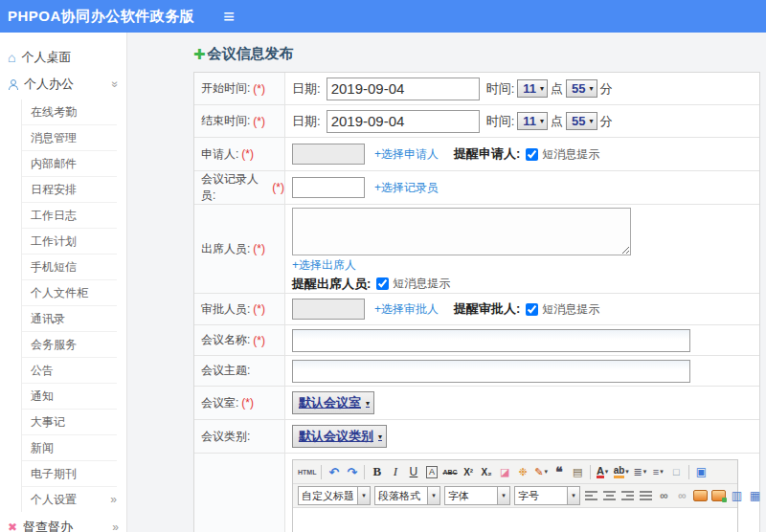  I want to click on pen-color-icon: ✎▾, so click(542, 472).